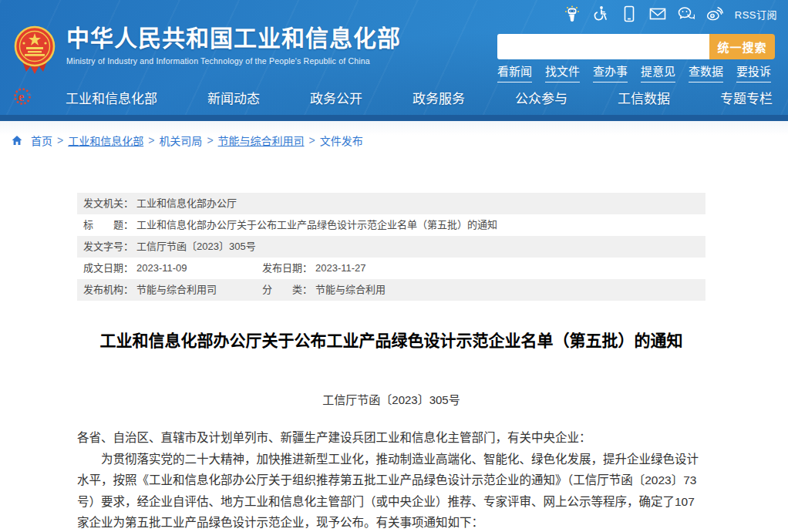 The width and height of the screenshot is (788, 532). Describe the element at coordinates (746, 97) in the screenshot. I see `nav-item-topics: 专题专栏` at that location.